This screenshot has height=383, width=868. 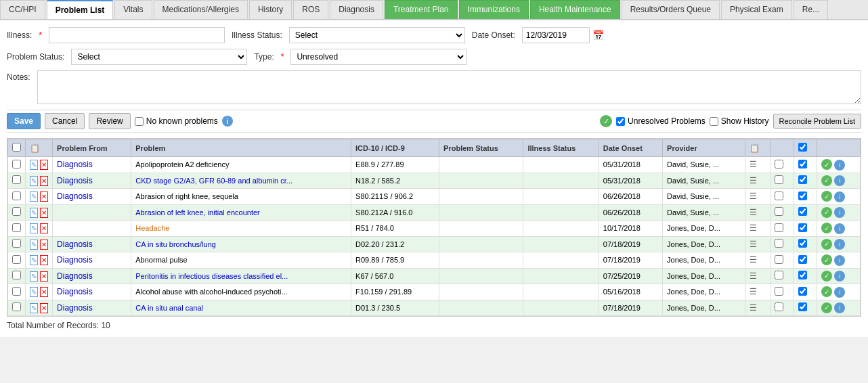 I want to click on tab-treatment-plan: Treatment Plan, so click(x=421, y=9).